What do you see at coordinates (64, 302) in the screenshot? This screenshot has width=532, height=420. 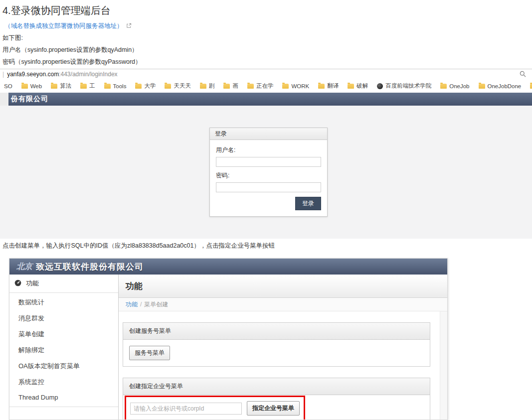 I see `sidebar-item: 数据统计` at bounding box center [64, 302].